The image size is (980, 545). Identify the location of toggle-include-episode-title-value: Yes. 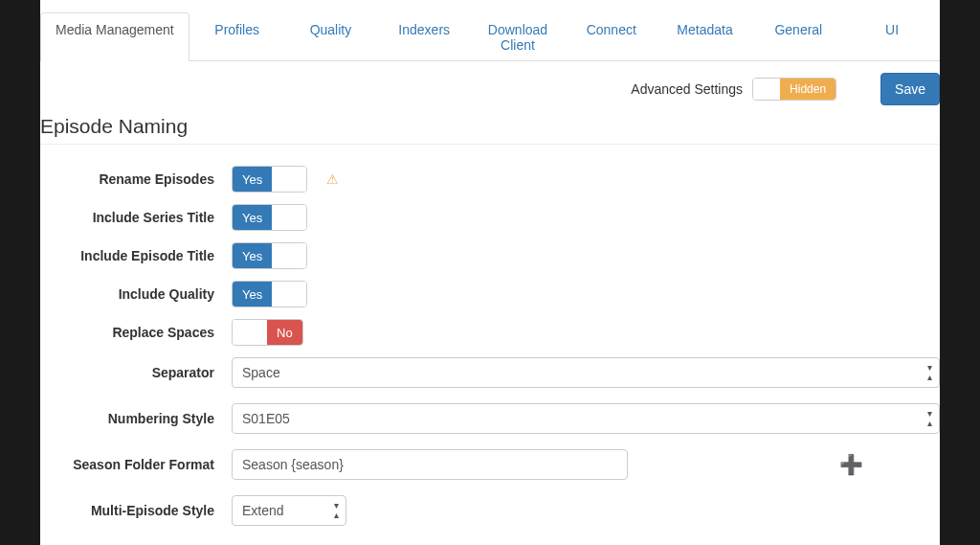
(253, 256).